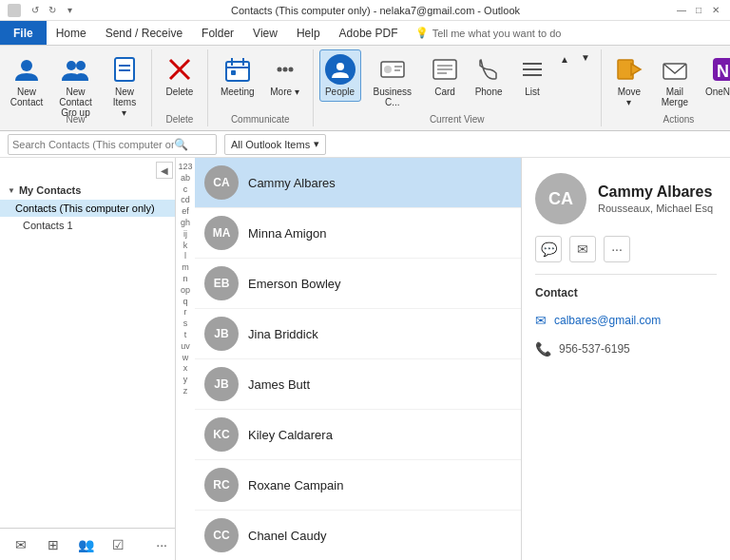 This screenshot has width=730, height=560. What do you see at coordinates (625, 320) in the screenshot?
I see `detail-email-row: ✉ calbares@gmail.com` at bounding box center [625, 320].